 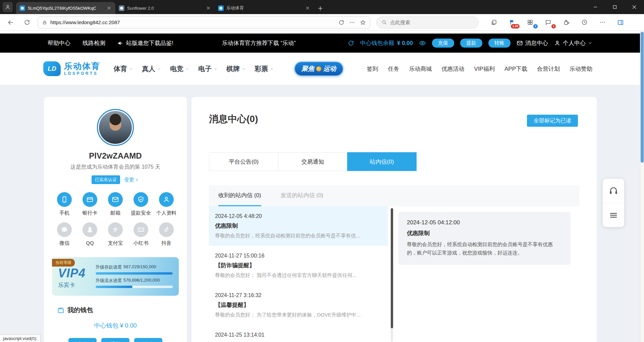 I want to click on nav-menu-item-cards: 棋牌, so click(x=236, y=69).